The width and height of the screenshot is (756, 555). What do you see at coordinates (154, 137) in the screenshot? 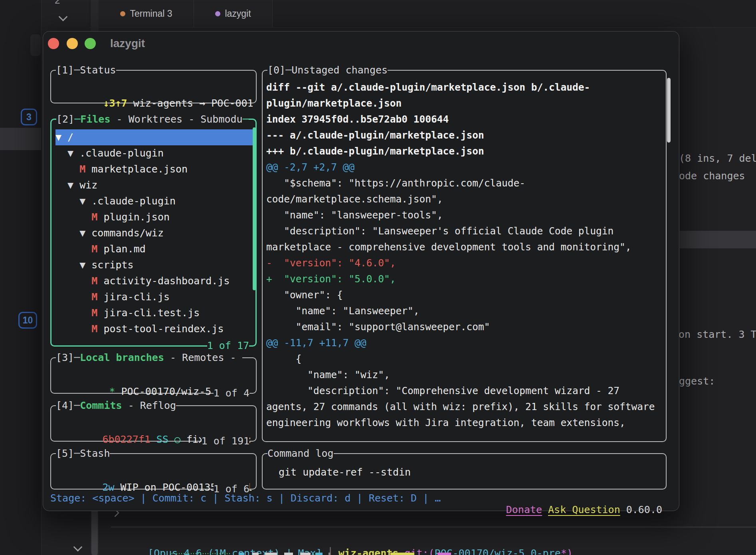
I see `file-row: ▼ /` at bounding box center [154, 137].